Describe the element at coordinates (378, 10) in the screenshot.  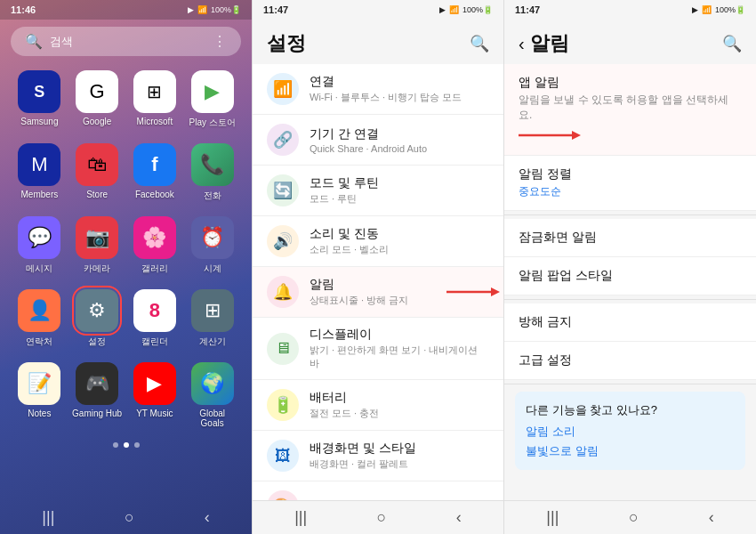
I see `status-bar-2: 11:47 ▶ 📶 100%🔋` at that location.